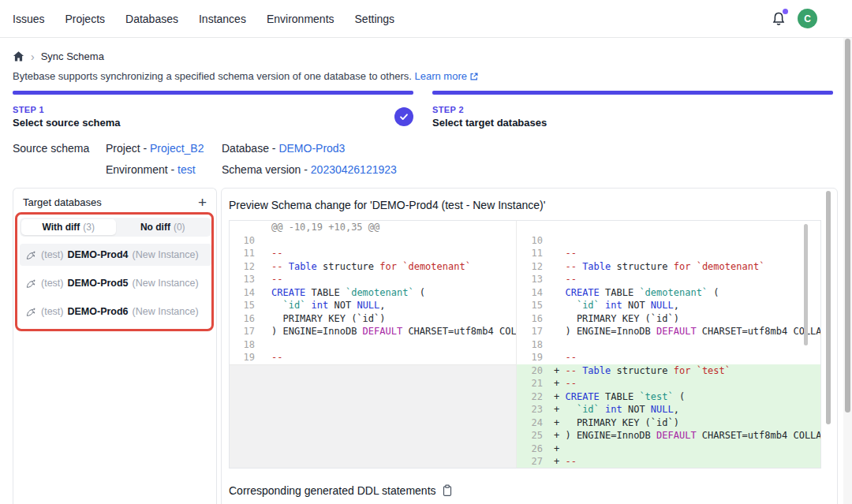  What do you see at coordinates (808, 19) in the screenshot?
I see `avatar: C` at bounding box center [808, 19].